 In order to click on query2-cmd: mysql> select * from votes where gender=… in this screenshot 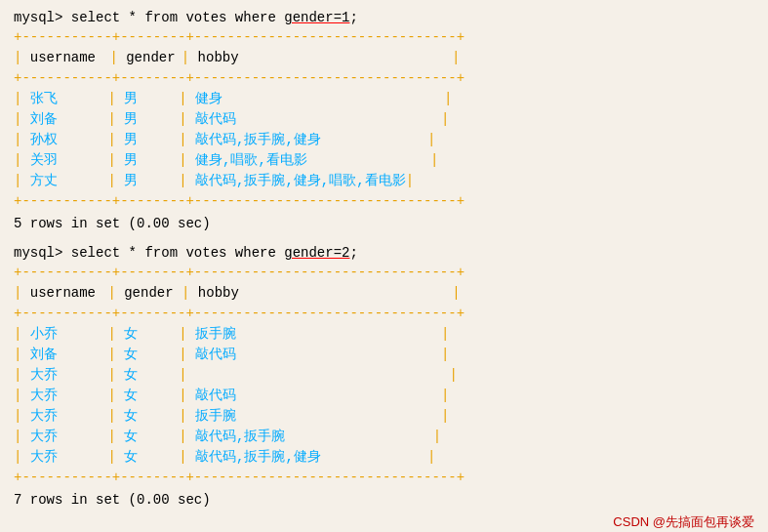, I will do `click(384, 253)`.